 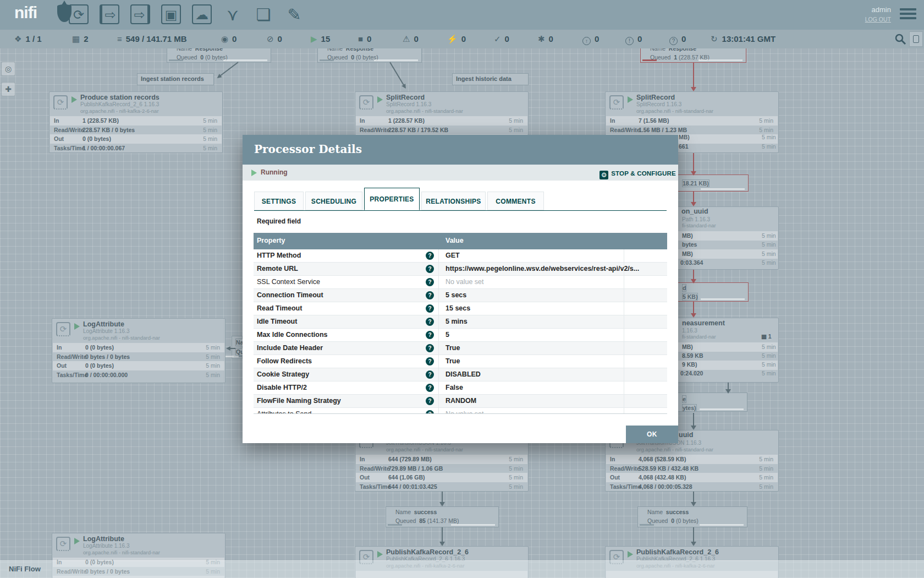 I want to click on tab-relationships: RELATIONSHIPS, so click(x=453, y=201).